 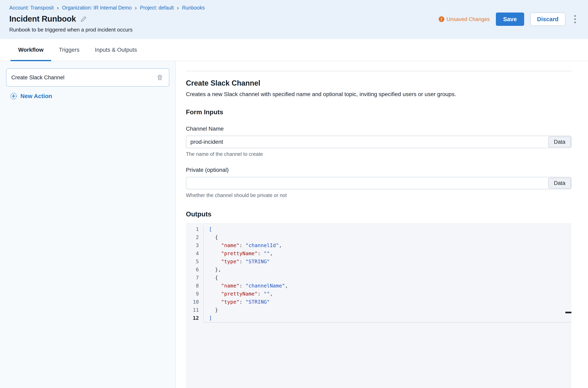 What do you see at coordinates (195, 262) in the screenshot?
I see `line-number: 5` at bounding box center [195, 262].